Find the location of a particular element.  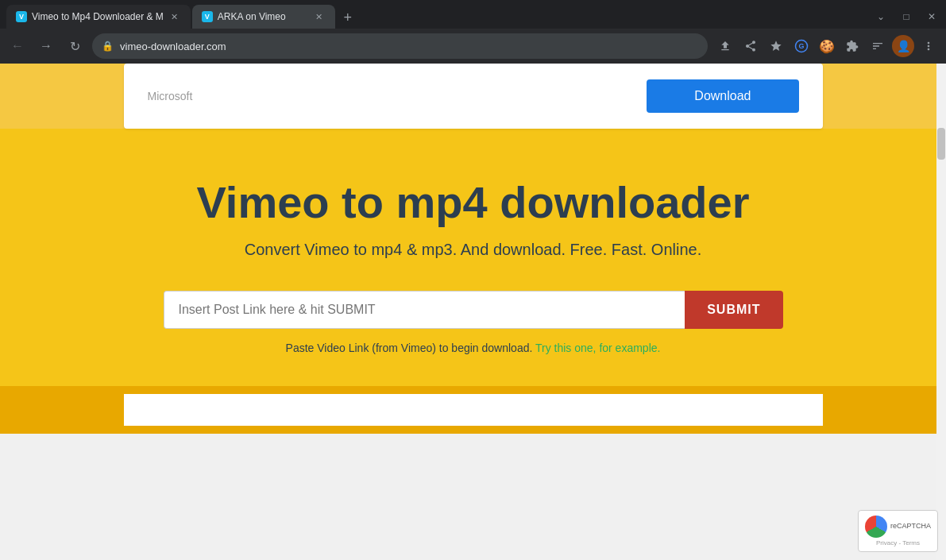

reload-button: ↻ is located at coordinates (75, 46).